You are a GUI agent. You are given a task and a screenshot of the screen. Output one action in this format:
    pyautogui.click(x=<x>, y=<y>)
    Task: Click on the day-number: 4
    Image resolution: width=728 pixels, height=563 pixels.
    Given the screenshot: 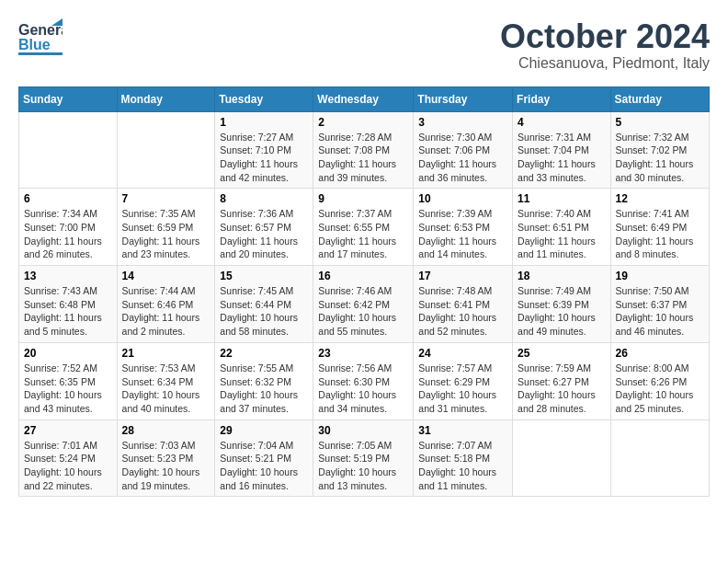 What is the action you would take?
    pyautogui.click(x=562, y=122)
    